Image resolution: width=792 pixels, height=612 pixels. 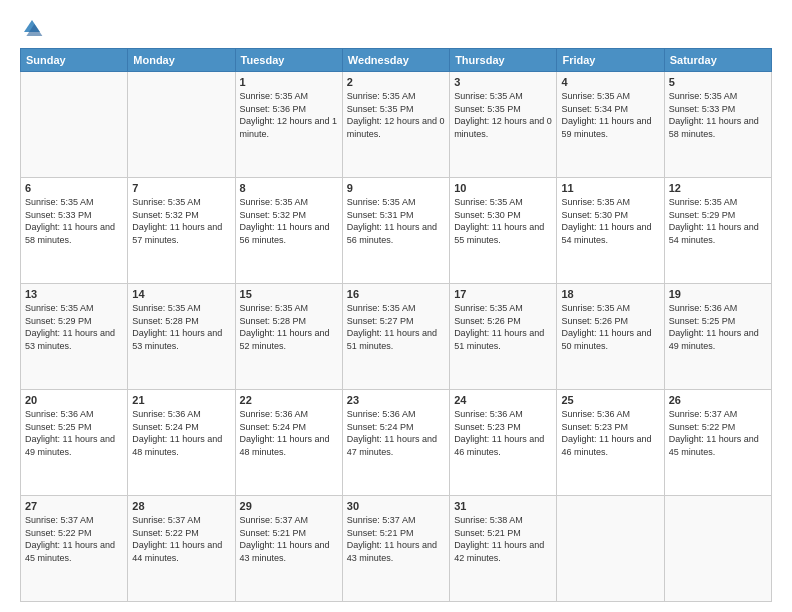 What do you see at coordinates (606, 128) in the screenshot?
I see `daylight-text: Daylight: 11 hours and 59 minutes.` at bounding box center [606, 128].